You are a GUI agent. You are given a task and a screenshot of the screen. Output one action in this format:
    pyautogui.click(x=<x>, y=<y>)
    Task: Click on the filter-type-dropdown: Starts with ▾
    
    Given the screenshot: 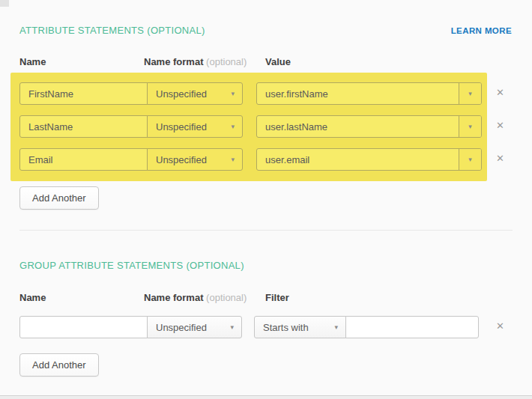 What is the action you would take?
    pyautogui.click(x=300, y=327)
    